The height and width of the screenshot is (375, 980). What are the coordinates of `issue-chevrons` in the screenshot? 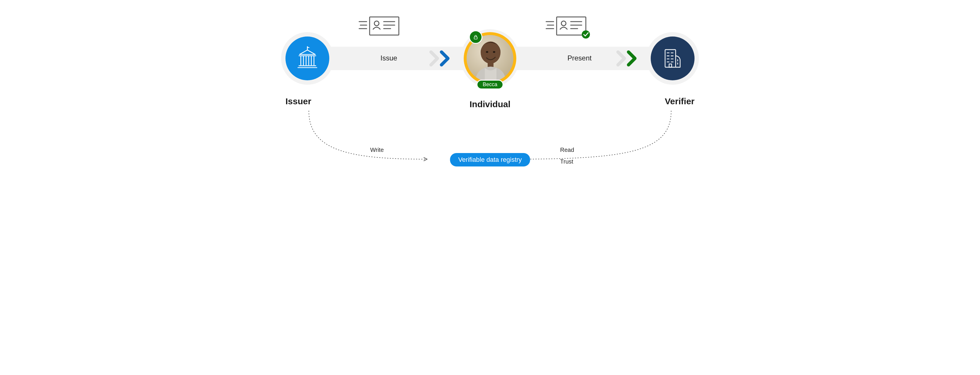 It's located at (444, 59).